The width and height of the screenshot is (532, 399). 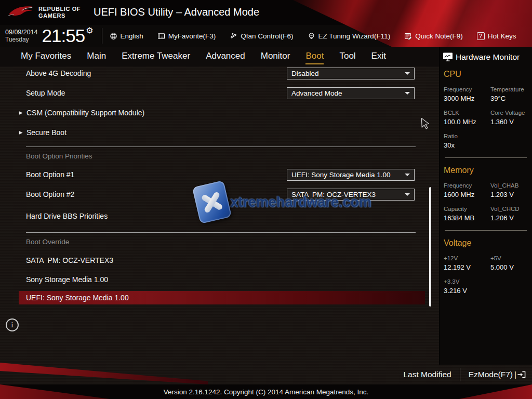 I want to click on page-title: UEFI BIOS Utility – Advanced Mode, so click(x=177, y=12).